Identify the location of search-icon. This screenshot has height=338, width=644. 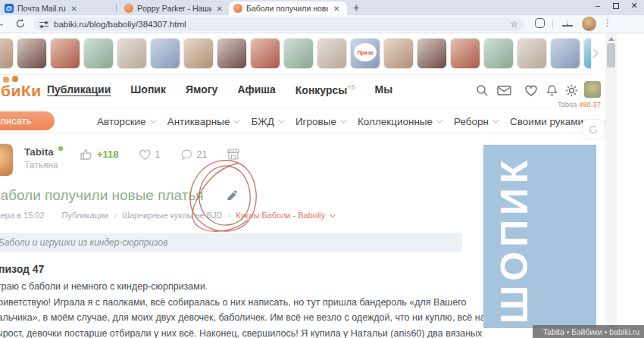
(482, 91).